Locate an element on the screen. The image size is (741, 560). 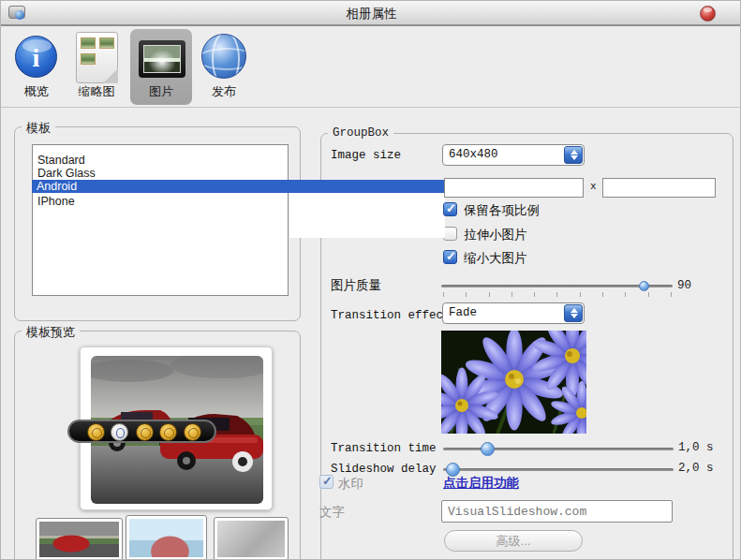
stretch-small-checkbox is located at coordinates (450, 234).